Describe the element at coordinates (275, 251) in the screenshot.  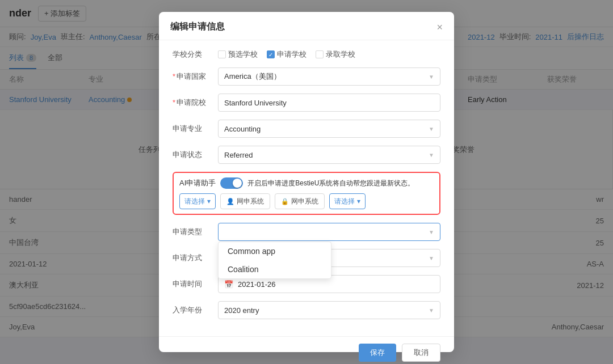
I see `apply-type-option-common-app: Common app` at that location.